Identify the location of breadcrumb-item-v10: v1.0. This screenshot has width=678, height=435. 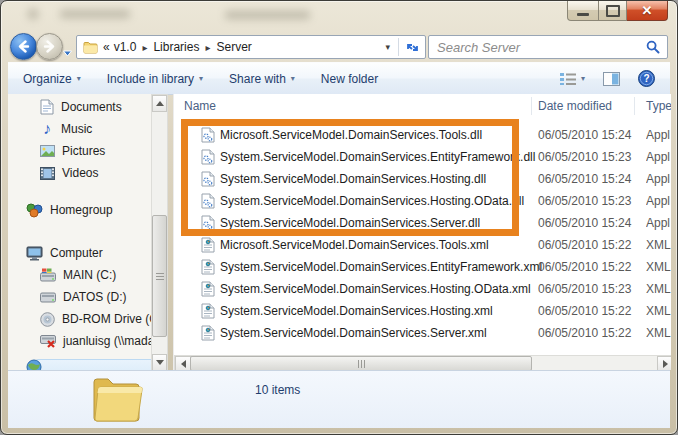
(126, 47).